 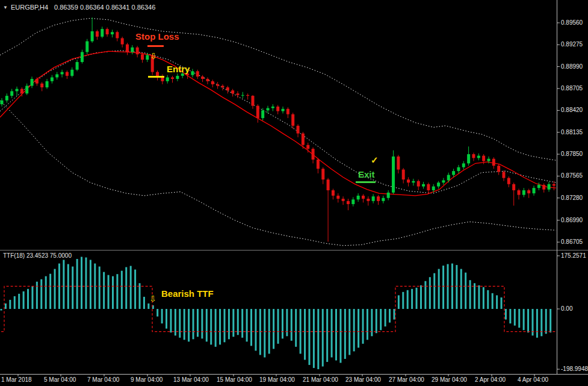 I want to click on exit-label: Exit, so click(x=367, y=175).